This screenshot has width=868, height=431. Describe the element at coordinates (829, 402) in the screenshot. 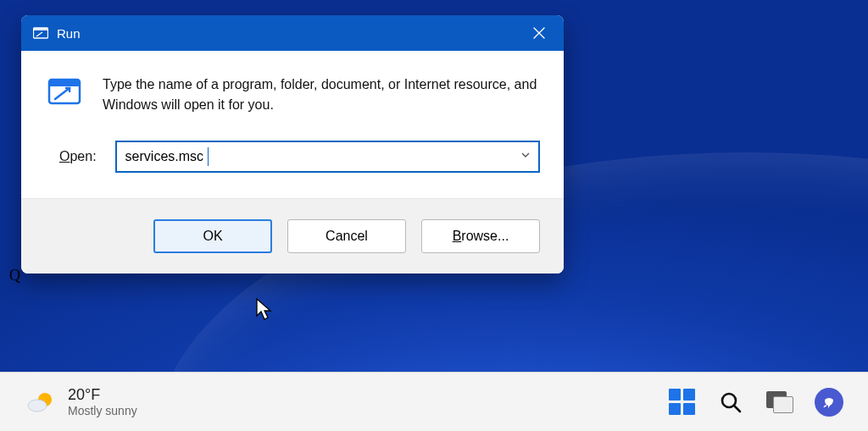

I see `chat-button` at that location.